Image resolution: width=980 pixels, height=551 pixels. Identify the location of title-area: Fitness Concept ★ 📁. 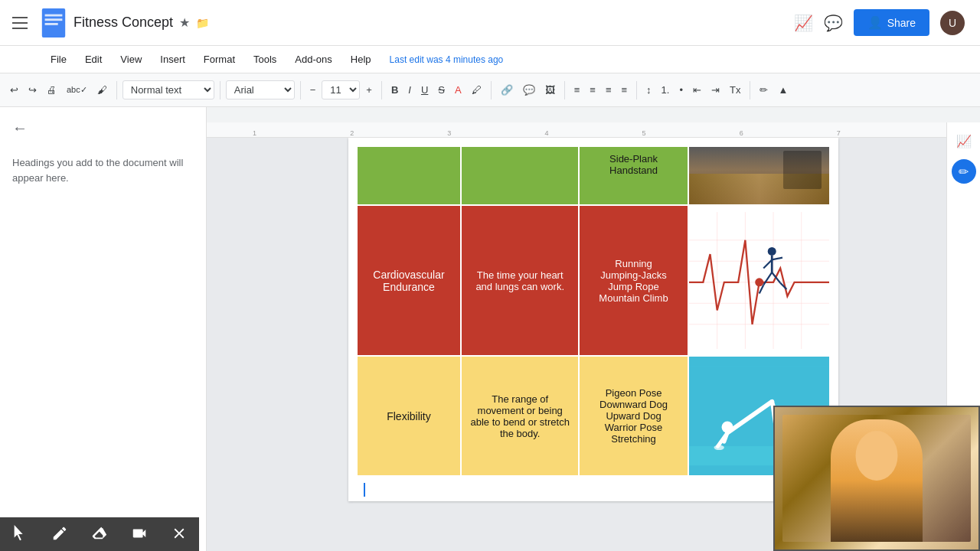
(433, 23).